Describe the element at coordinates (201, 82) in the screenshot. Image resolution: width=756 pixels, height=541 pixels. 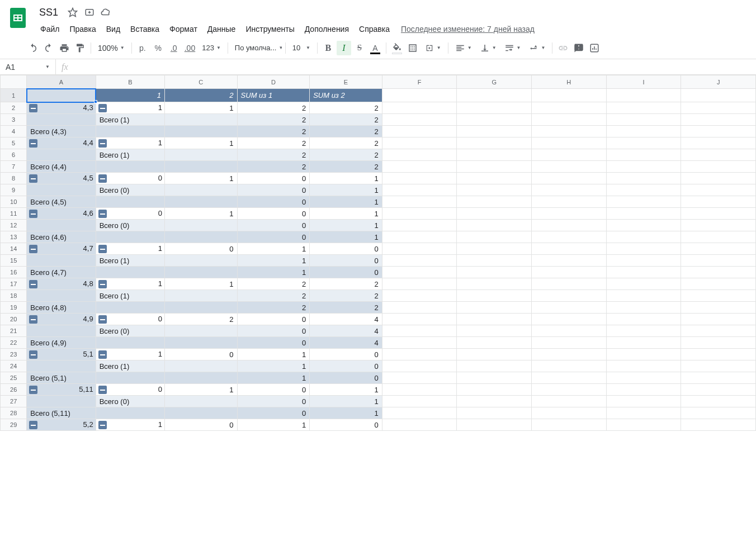
I see `column-header-C: C` at that location.